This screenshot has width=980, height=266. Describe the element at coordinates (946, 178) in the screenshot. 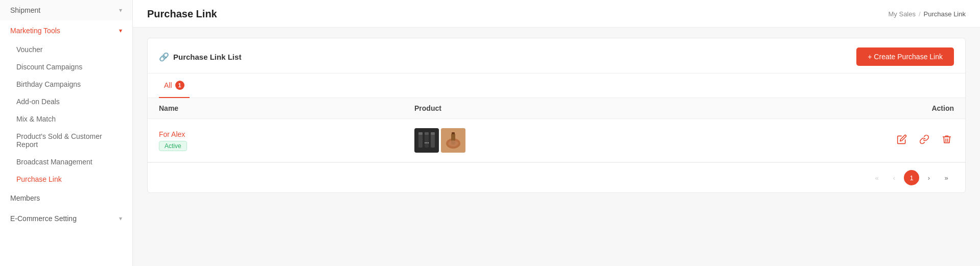

I see `pagination-last: »` at that location.